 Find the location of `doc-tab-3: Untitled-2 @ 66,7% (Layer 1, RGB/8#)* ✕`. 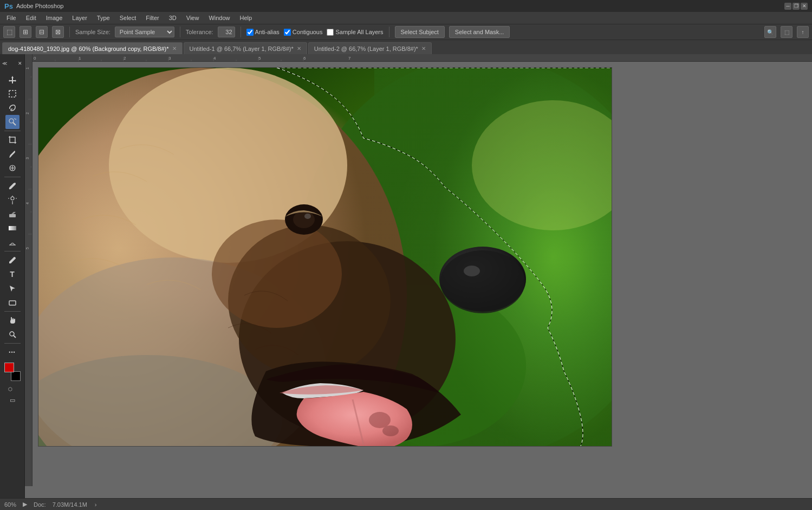

doc-tab-3: Untitled-2 @ 66,7% (Layer 1, RGB/8#)* ✕ is located at coordinates (370, 48).